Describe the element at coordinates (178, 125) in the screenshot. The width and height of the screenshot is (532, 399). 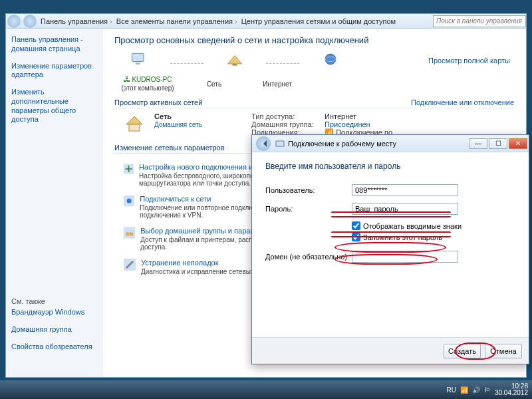
I see `active-net-type: Домашняя сеть` at that location.